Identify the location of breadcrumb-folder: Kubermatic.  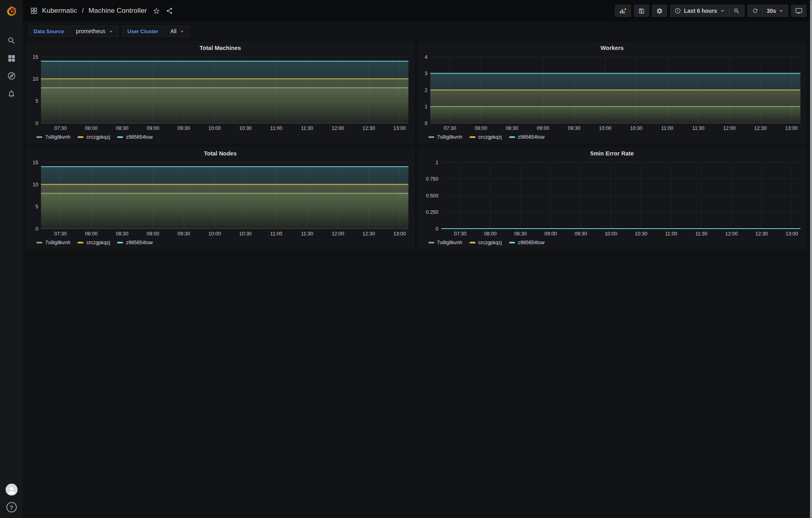
(60, 11).